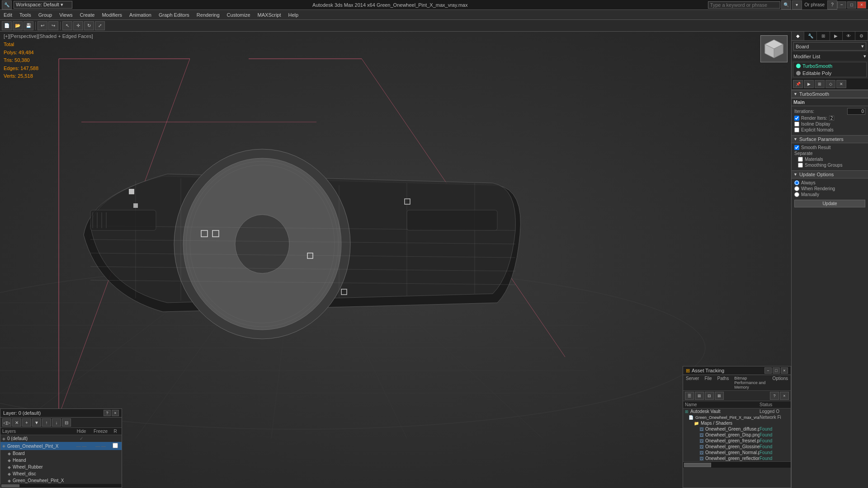  What do you see at coordinates (797, 124) in the screenshot?
I see `isoline-checkbox` at bounding box center [797, 124].